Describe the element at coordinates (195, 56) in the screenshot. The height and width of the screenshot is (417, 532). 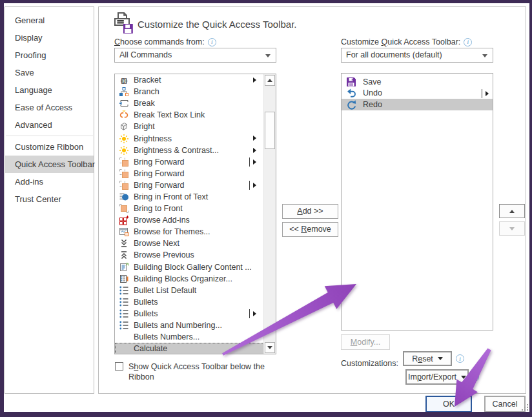
I see `choose-commands-dropdown: All Commands` at that location.